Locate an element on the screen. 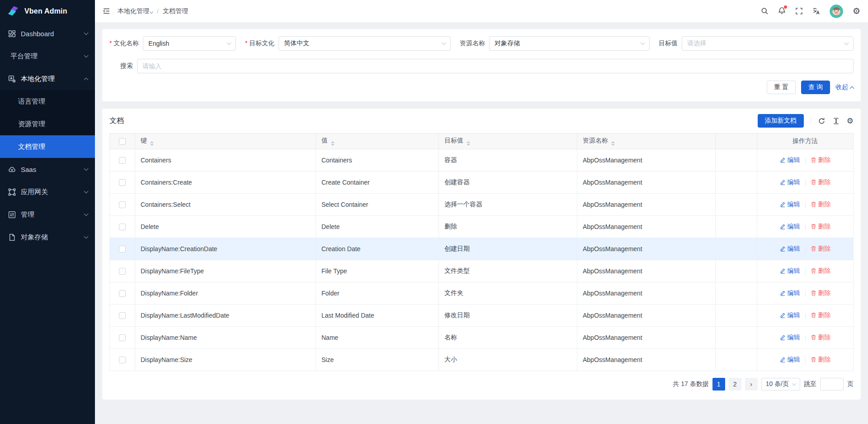 The image size is (868, 424). search-input is located at coordinates (495, 66).